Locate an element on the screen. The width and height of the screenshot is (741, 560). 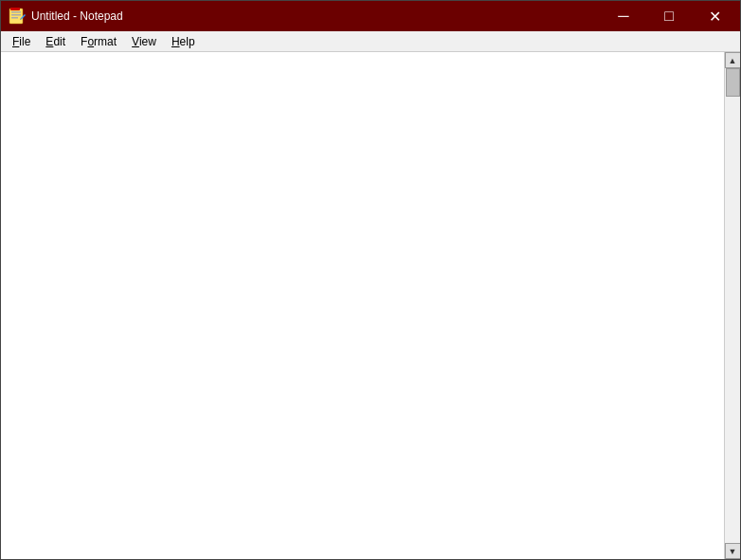
scroll-down-button: ▼ is located at coordinates (733, 551).